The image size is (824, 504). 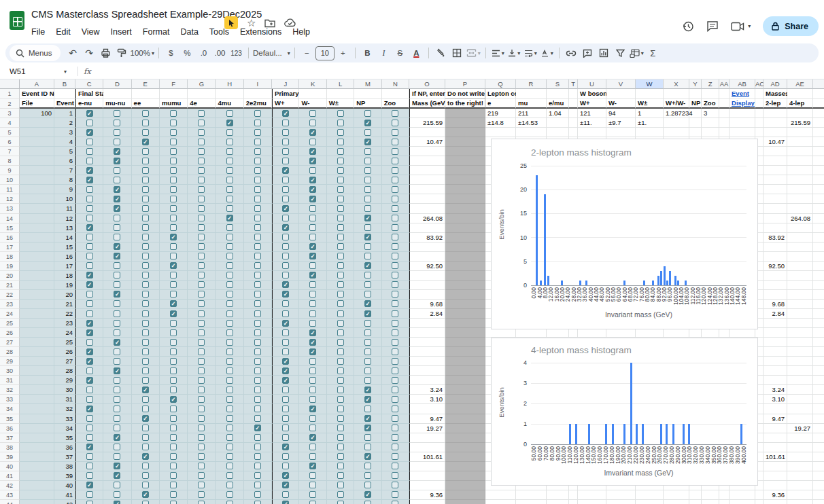 I want to click on cell-K4, so click(x=313, y=123).